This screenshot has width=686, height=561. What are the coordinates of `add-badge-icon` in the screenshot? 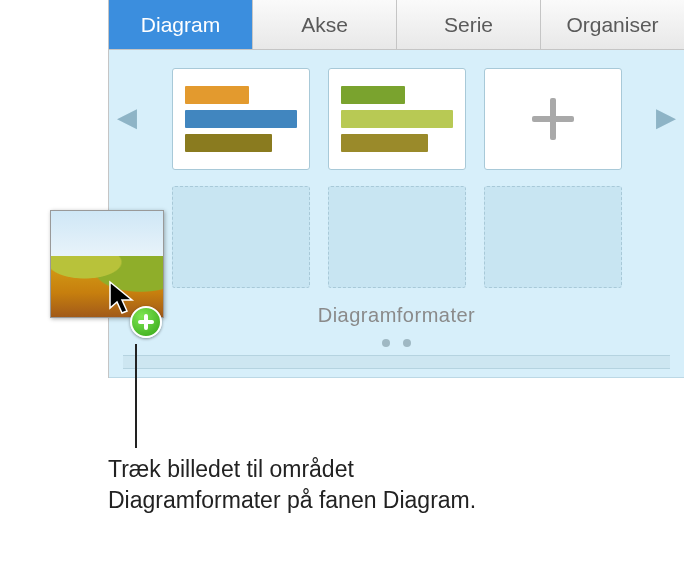 It's located at (146, 322).